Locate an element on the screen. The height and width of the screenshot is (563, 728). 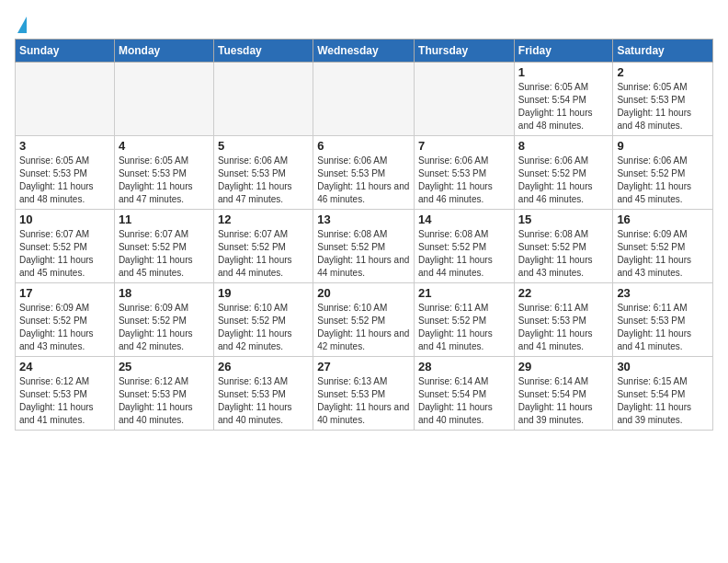
day-number: 2 is located at coordinates (663, 72).